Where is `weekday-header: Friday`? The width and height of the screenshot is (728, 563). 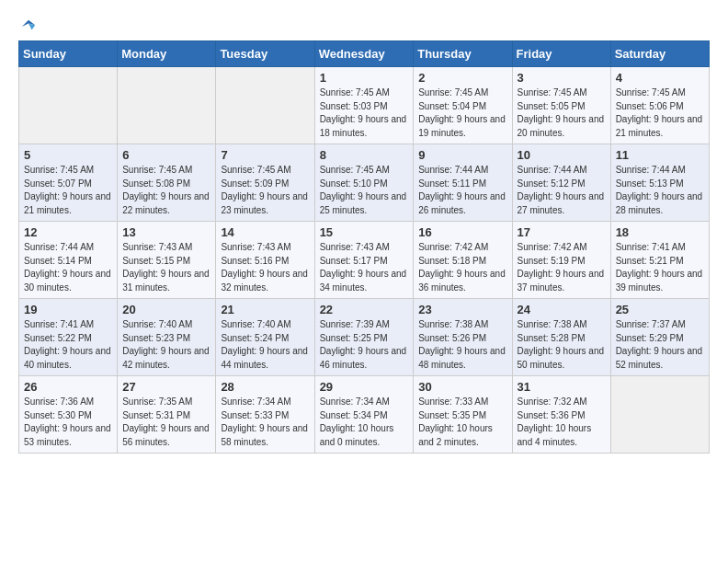 weekday-header: Friday is located at coordinates (561, 54).